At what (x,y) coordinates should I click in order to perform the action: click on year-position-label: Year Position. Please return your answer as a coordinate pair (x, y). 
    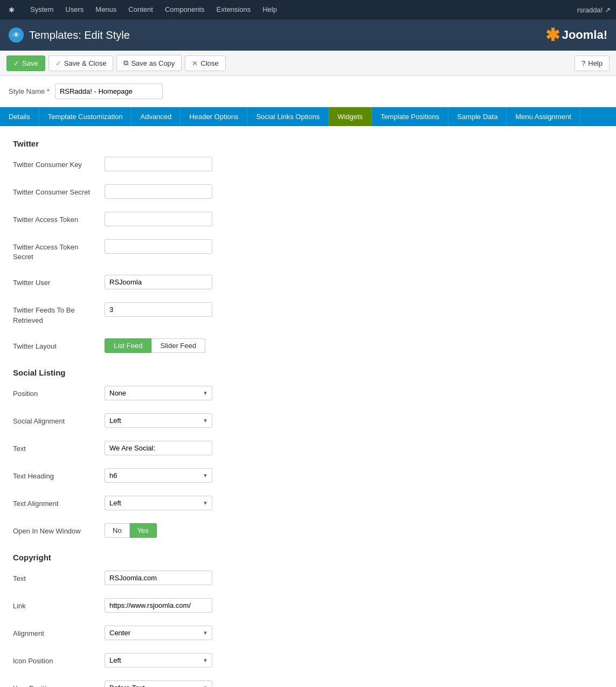
    Looking at the image, I should click on (59, 684).